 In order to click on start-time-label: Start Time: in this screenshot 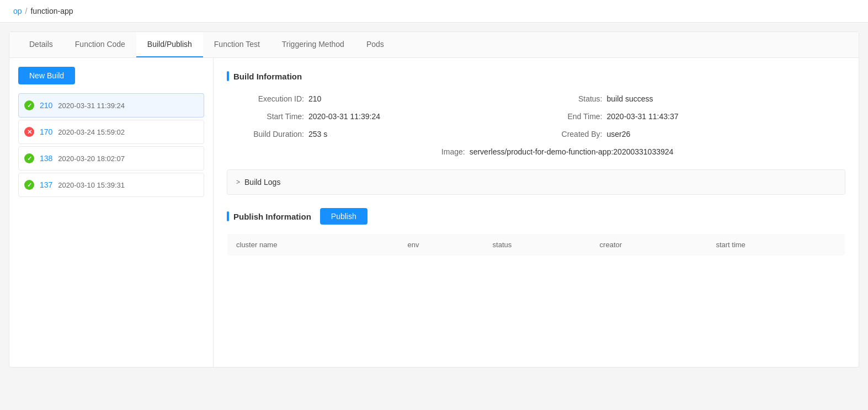, I will do `click(271, 116)`.